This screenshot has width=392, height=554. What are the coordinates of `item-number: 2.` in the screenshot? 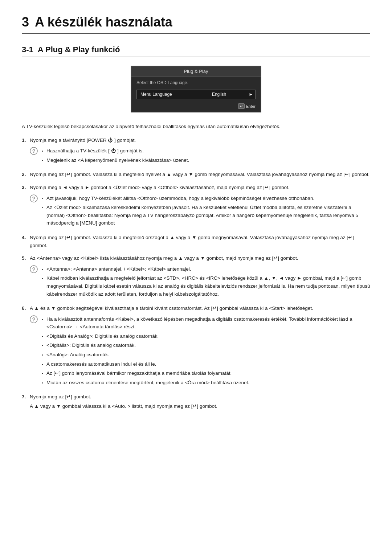 It's located at (26, 175).